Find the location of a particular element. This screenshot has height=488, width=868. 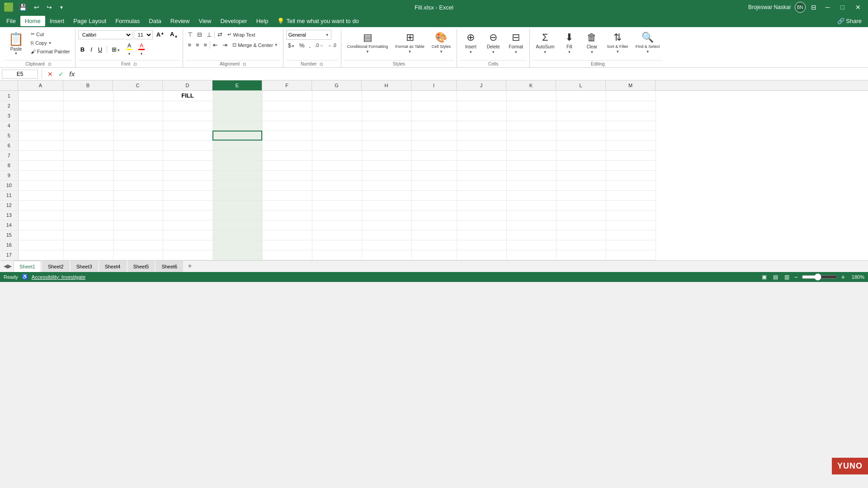

cell-L10 is located at coordinates (581, 185).